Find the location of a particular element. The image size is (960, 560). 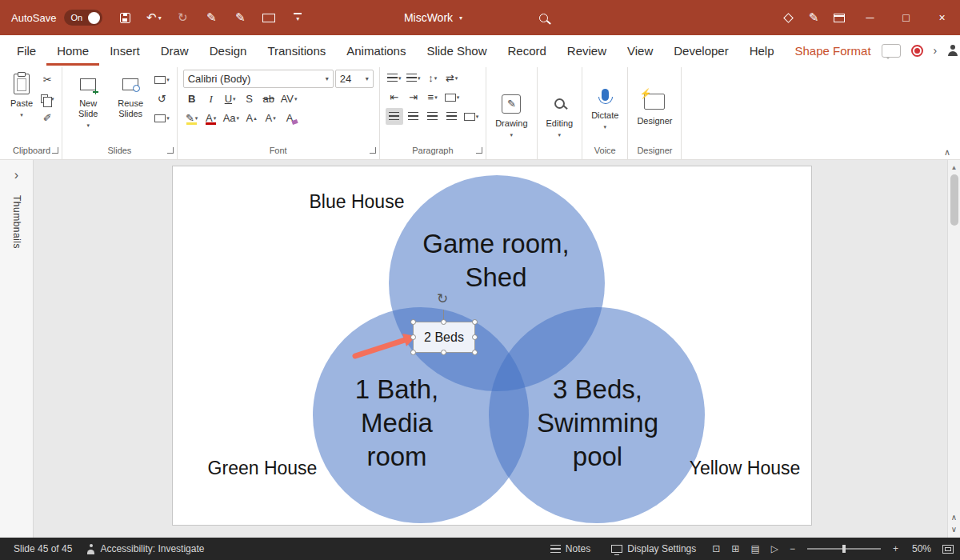

resize-handle-se is located at coordinates (475, 352).